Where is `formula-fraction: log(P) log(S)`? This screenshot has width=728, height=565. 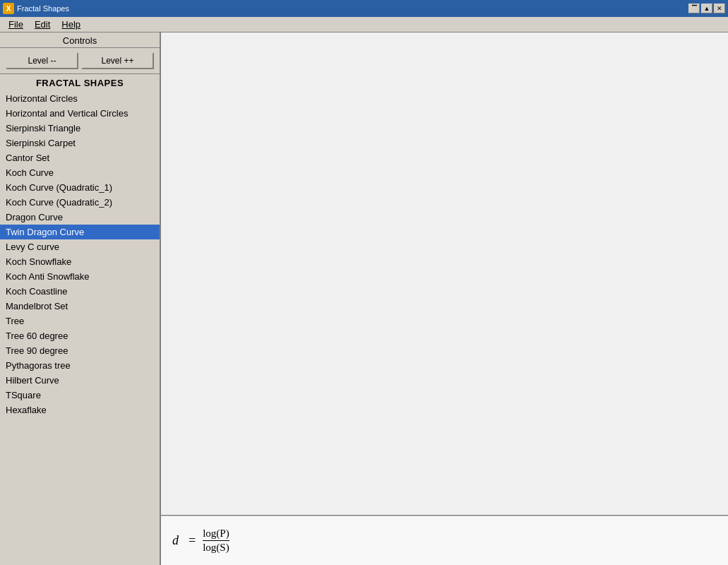 formula-fraction: log(P) log(S) is located at coordinates (216, 541).